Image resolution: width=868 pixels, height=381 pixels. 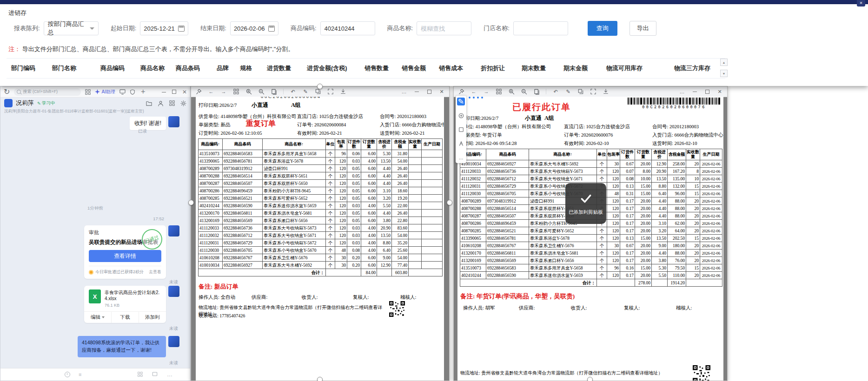 I want to click on group: A组, so click(x=550, y=118).